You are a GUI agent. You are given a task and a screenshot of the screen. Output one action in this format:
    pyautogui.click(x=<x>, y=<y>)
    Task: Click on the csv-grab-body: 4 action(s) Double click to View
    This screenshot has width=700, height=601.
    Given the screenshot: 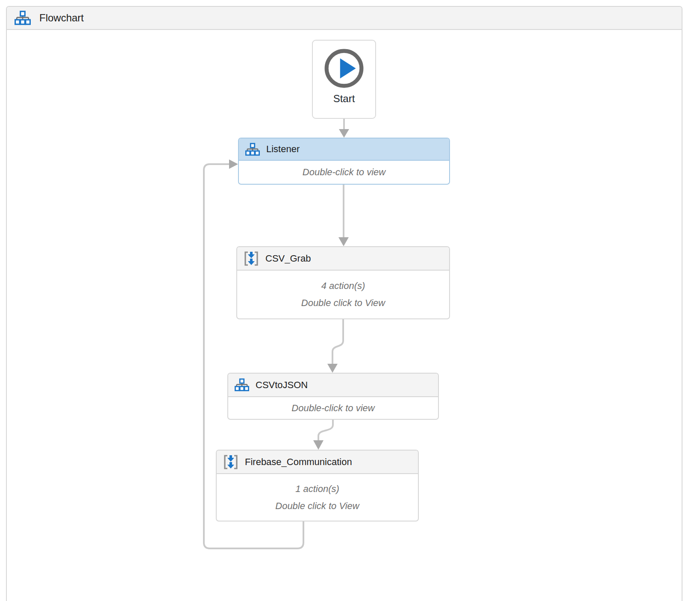 What is the action you would take?
    pyautogui.click(x=343, y=295)
    